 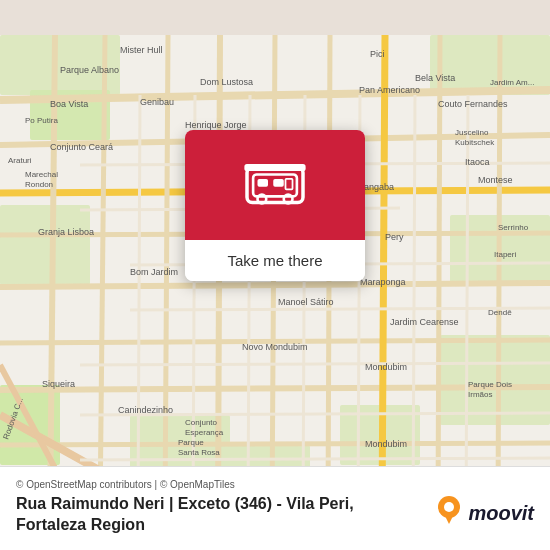 What do you see at coordinates (478, 162) in the screenshot?
I see `svg-text: Itaoca` at bounding box center [478, 162].